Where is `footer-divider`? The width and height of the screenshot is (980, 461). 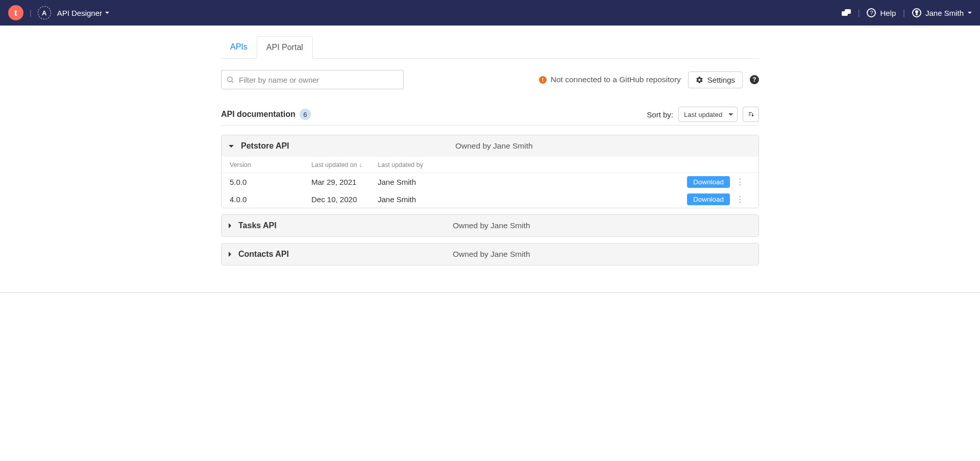
footer-divider is located at coordinates (490, 292).